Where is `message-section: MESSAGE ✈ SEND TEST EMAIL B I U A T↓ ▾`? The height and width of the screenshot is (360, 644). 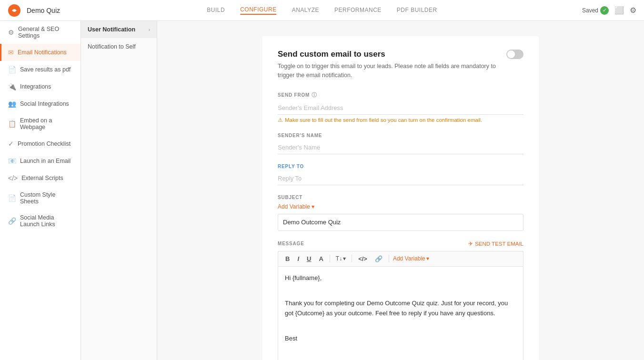
message-section: MESSAGE ✈ SEND TEST EMAIL B I U A T↓ ▾ is located at coordinates (401, 300).